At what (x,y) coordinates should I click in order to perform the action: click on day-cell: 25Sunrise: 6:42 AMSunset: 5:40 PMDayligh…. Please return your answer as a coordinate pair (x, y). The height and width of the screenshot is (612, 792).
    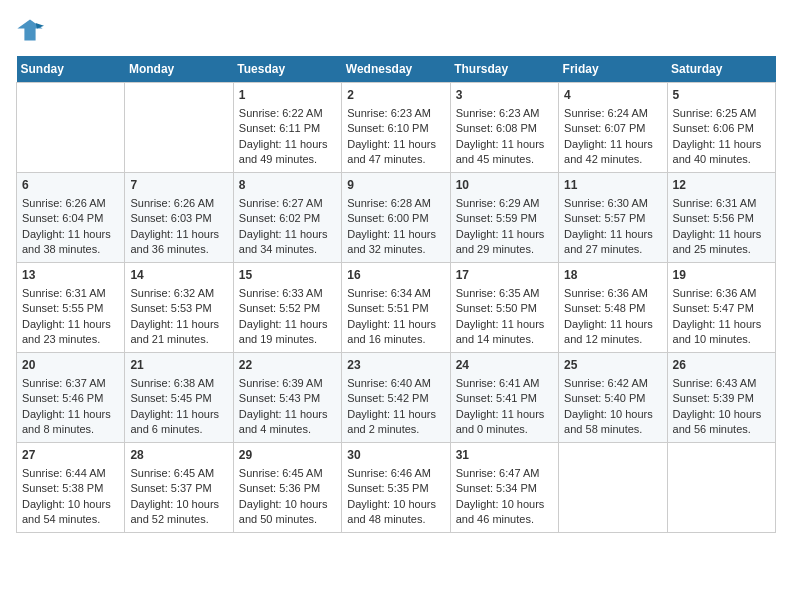
    Looking at the image, I should click on (613, 398).